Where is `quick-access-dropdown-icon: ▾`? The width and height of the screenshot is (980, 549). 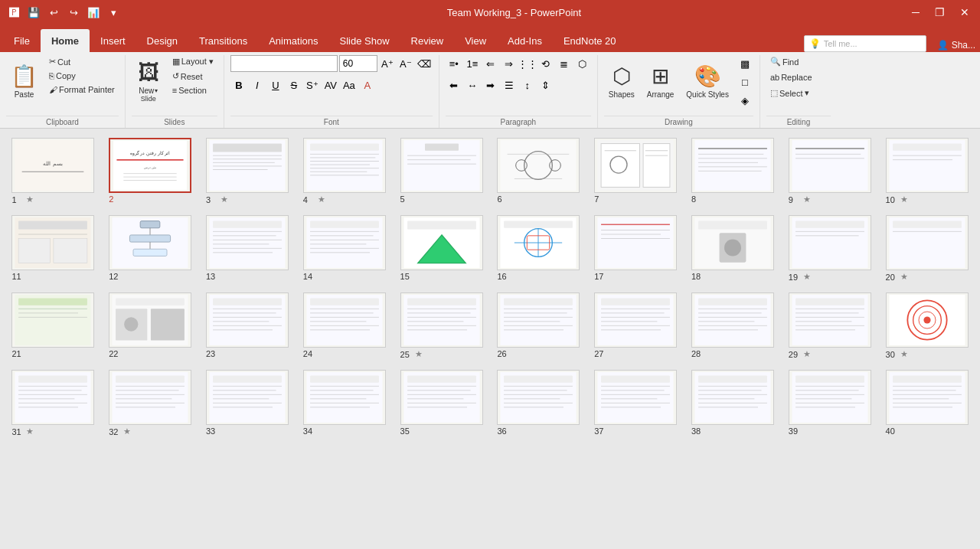
quick-access-dropdown-icon: ▾ is located at coordinates (113, 12).